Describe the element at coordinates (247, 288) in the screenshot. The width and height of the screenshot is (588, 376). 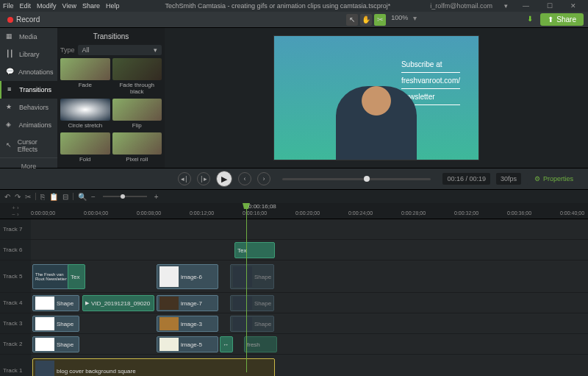
I see `playhead` at that location.